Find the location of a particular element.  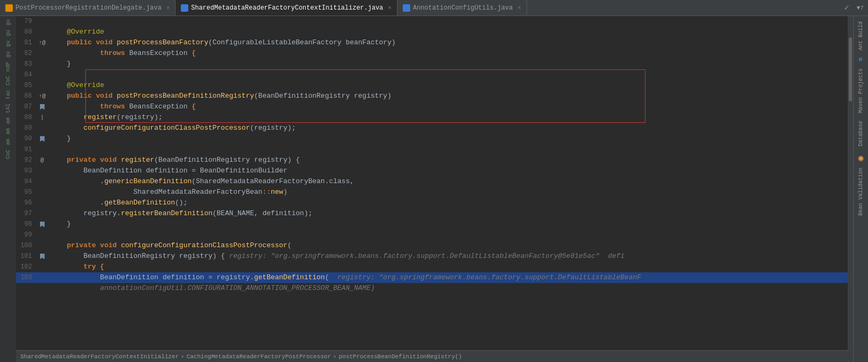

tool-maven: Maven Projects is located at coordinates (861, 91).